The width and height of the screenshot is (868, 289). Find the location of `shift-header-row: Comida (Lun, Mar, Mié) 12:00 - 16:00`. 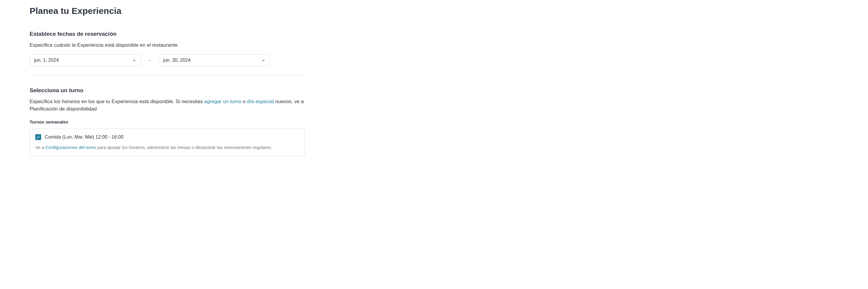

shift-header-row: Comida (Lun, Mar, Mié) 12:00 - 16:00 is located at coordinates (167, 137).